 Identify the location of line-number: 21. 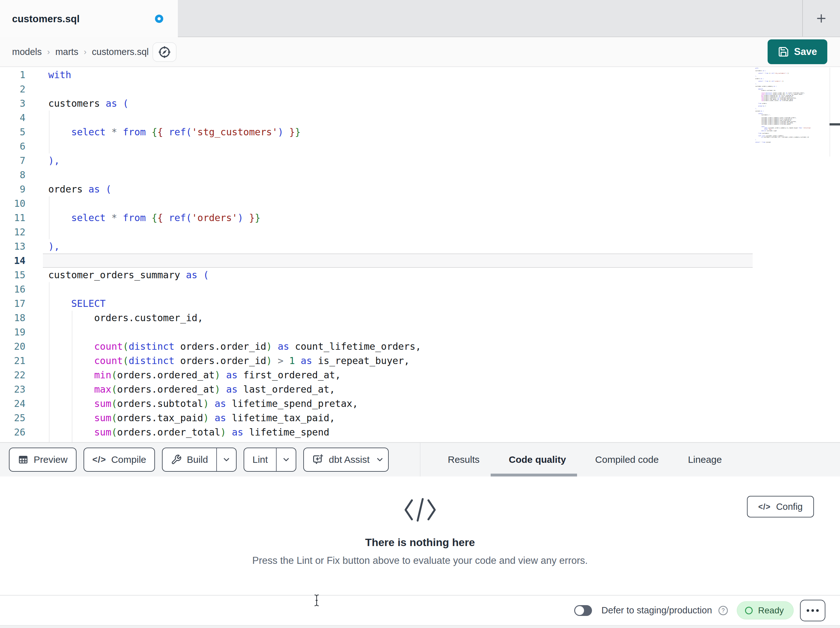
(13, 361).